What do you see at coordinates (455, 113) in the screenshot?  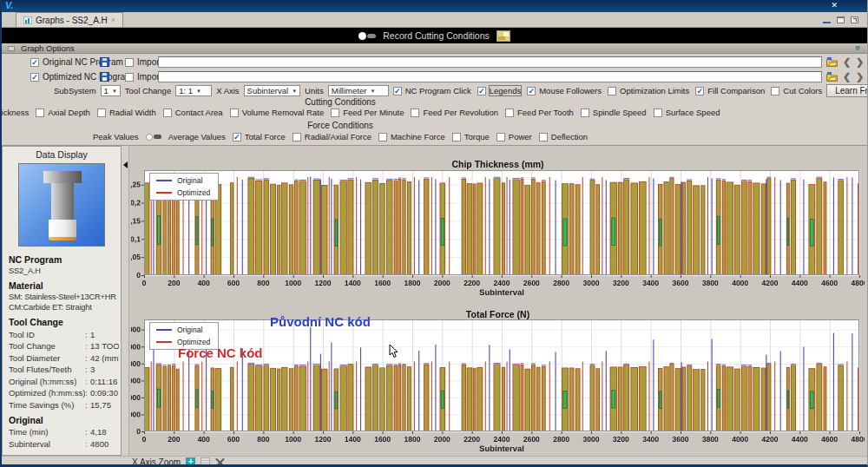 I see `checkbox-feed-per-revolution: Feed Per Revolution` at bounding box center [455, 113].